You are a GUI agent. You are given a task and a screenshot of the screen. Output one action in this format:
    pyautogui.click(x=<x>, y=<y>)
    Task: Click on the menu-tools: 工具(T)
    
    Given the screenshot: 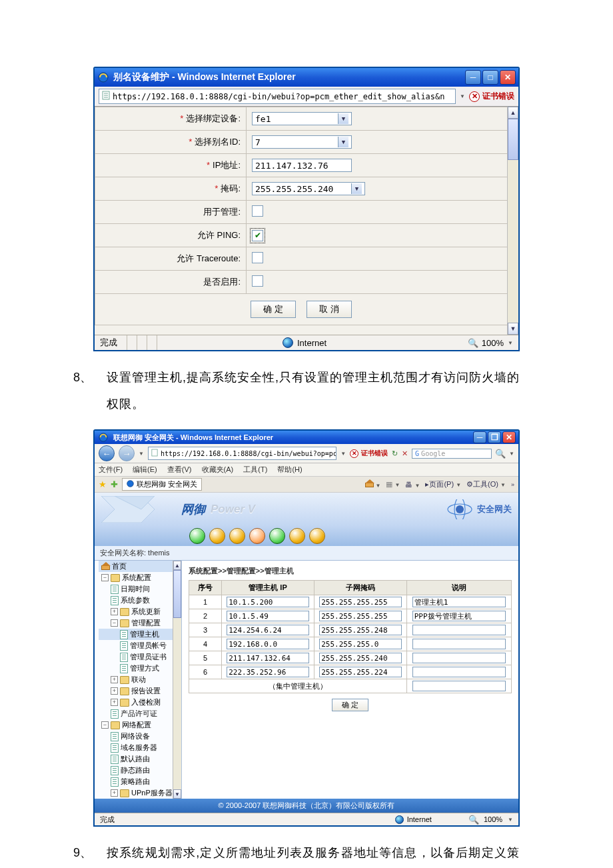 What is the action you would take?
    pyautogui.click(x=255, y=469)
    